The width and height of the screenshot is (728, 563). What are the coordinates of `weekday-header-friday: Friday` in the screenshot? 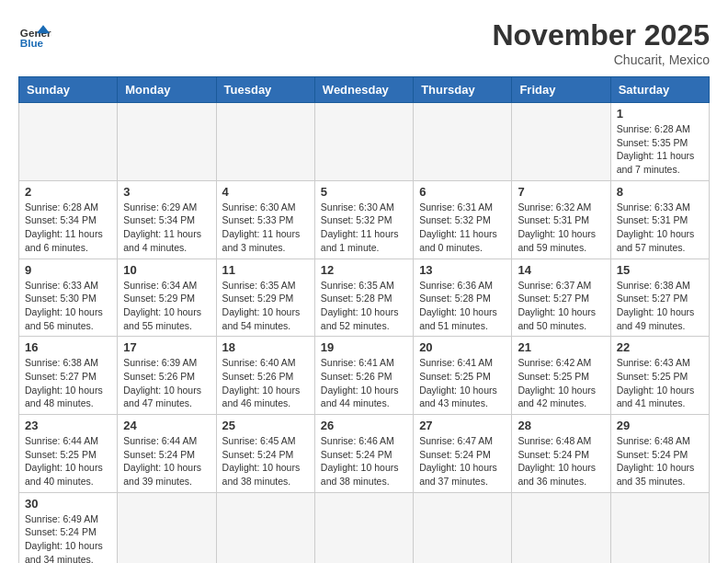 It's located at (561, 90).